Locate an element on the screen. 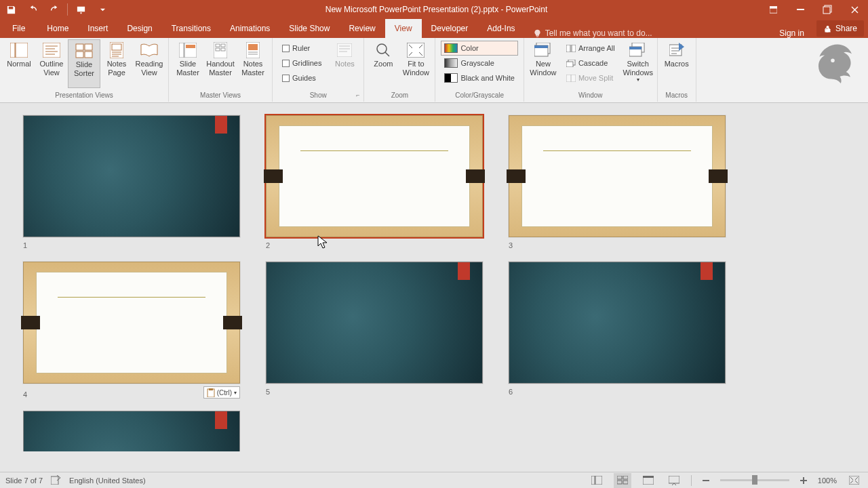  group-color-grayscale: Color Grayscale Black and White Color/Gr… is located at coordinates (479, 70).